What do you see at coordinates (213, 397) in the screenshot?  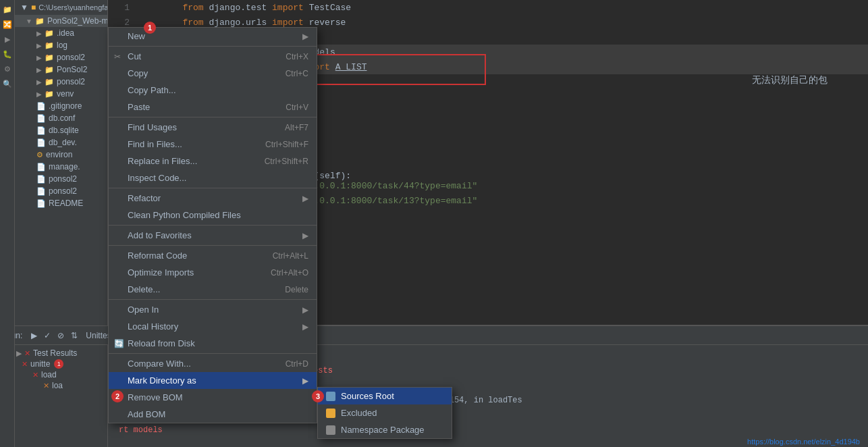 I see `menu-item-removebom: Remove BOM` at bounding box center [213, 397].